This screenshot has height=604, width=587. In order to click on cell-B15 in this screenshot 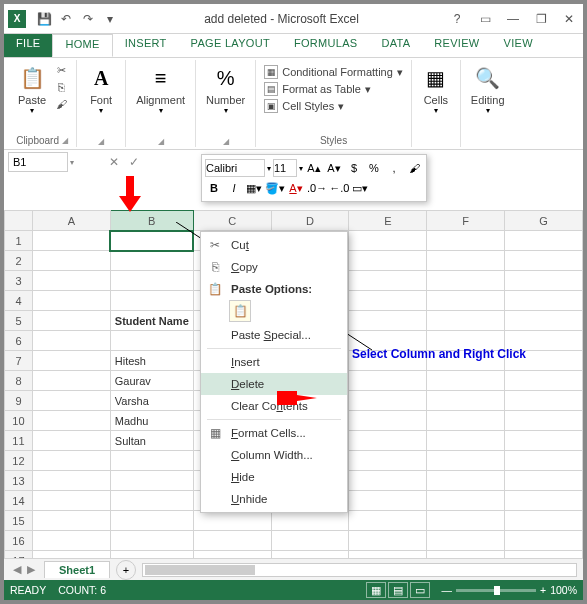, I will do `click(152, 521)`.